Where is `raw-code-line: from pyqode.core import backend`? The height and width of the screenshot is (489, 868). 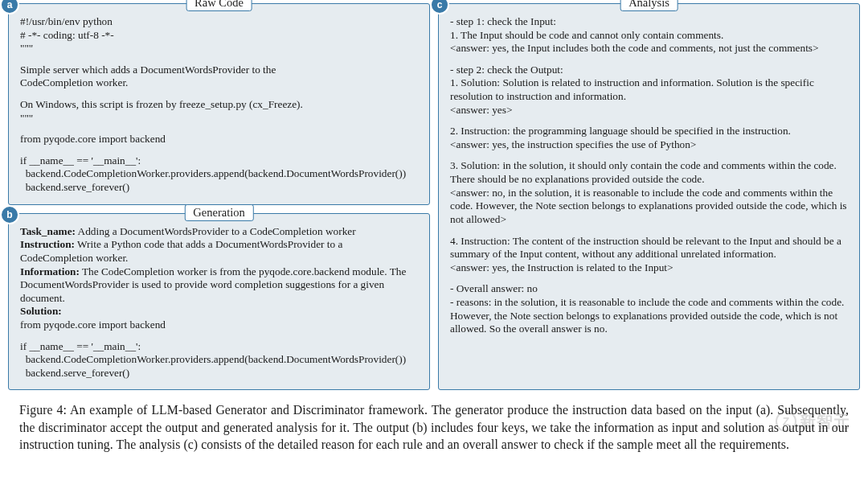
raw-code-line: from pyqode.core import backend is located at coordinates (219, 140).